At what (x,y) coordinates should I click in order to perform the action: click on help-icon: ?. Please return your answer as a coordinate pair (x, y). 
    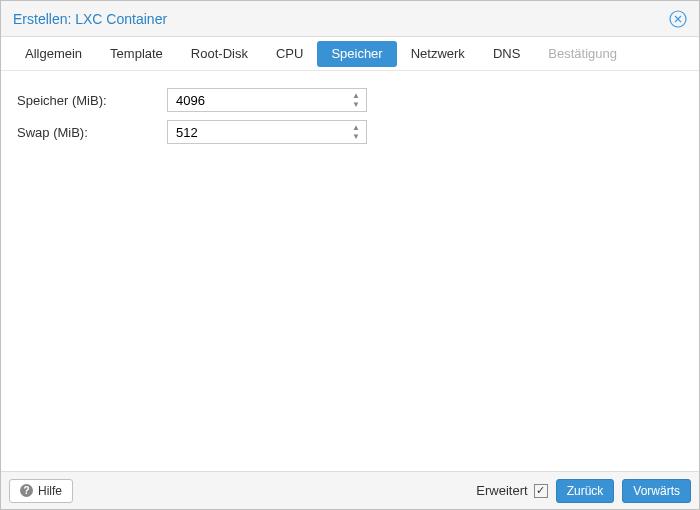
    Looking at the image, I should click on (26, 490).